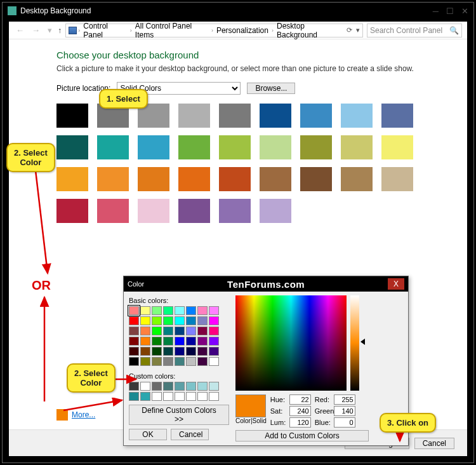 The width and height of the screenshot is (476, 465). Describe the element at coordinates (434, 443) in the screenshot. I see `cancel-button: Cancel` at that location.